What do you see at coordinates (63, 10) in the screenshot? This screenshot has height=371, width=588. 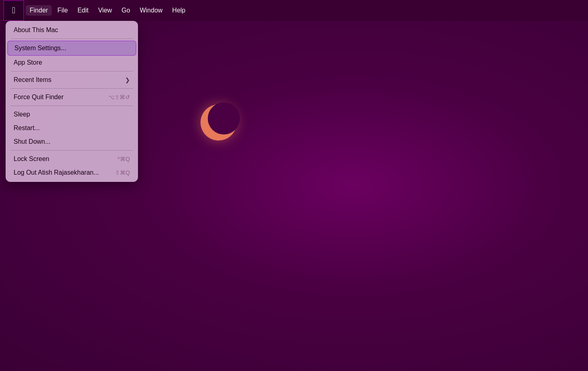 I see `menubar-file: File` at bounding box center [63, 10].